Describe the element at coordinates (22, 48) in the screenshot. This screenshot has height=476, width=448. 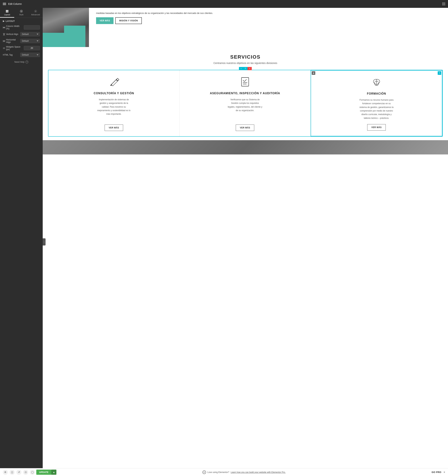
I see `field-widgets-space: Widgets Space (px)` at that location.